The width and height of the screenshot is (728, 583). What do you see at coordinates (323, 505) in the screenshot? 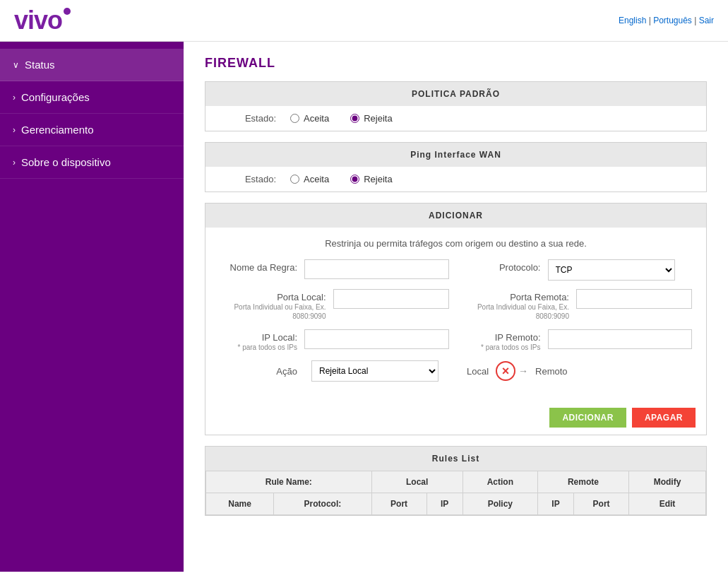
I see `sub-col-protocol: Protocol:` at bounding box center [323, 505].